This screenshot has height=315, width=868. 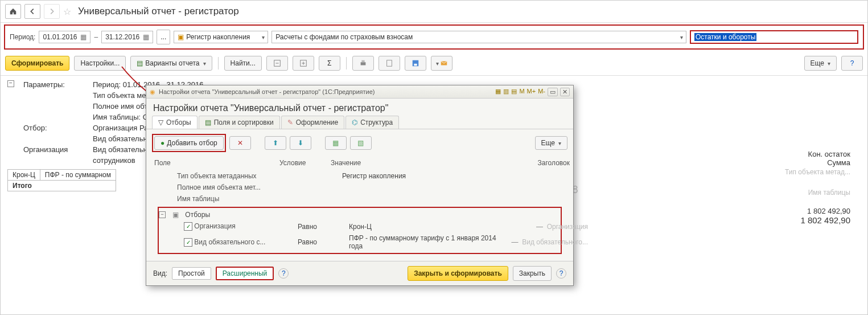 I want to click on modal-sys-icon: ▦, so click(x=498, y=92).